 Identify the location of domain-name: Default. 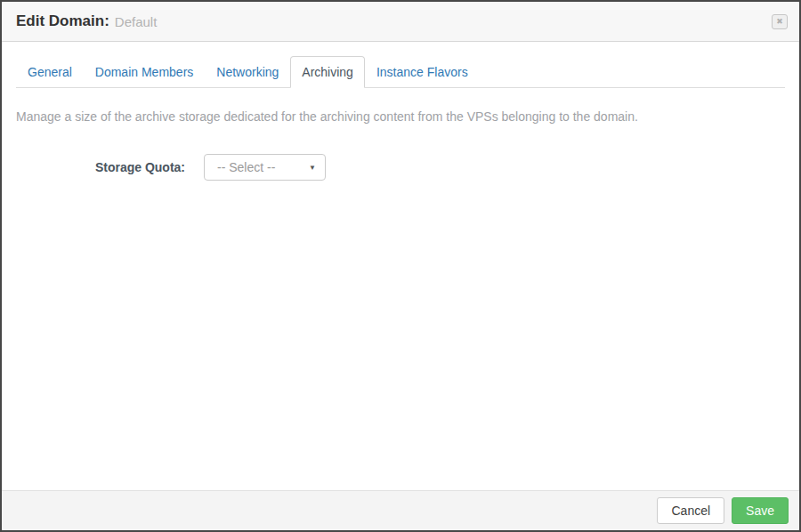
(136, 21).